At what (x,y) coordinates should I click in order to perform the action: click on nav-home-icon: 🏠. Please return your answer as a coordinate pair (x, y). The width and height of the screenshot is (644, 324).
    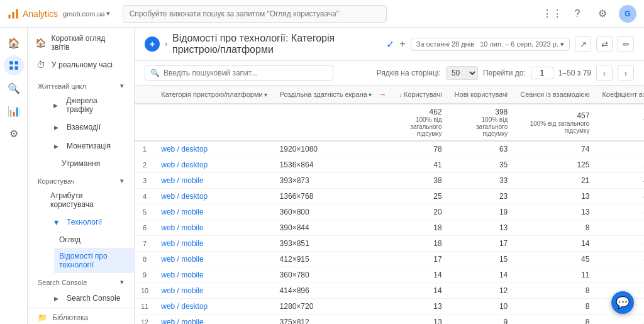
    Looking at the image, I should click on (14, 43).